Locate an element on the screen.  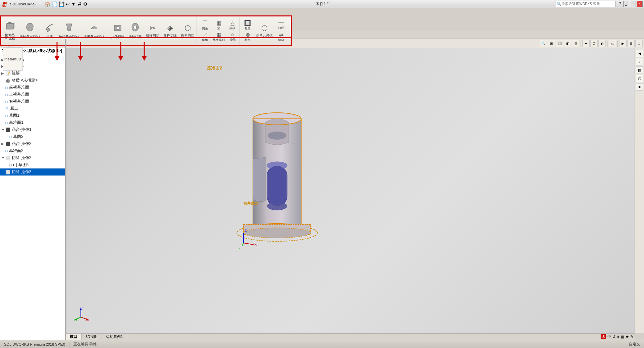
mirror-button: ⇌ 镜向 is located at coordinates (281, 37).